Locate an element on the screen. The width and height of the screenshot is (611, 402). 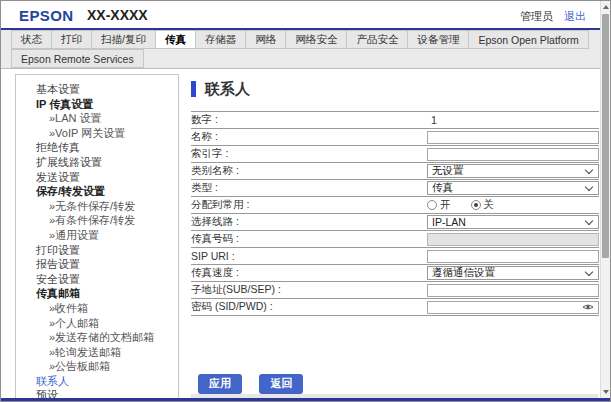
sidebar-item-reject-fax: 拒绝传真 is located at coordinates (97, 148).